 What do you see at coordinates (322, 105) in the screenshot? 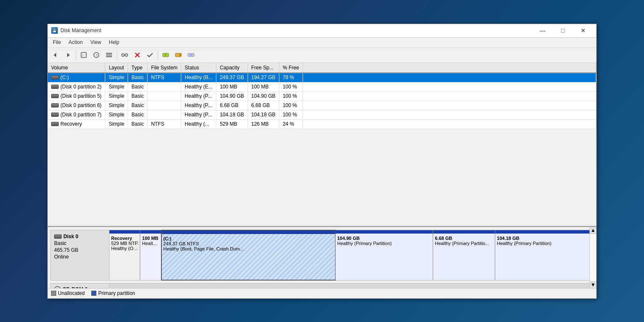
I see `table-row: (Disk 0 partition 6) Simple Basic Health…` at bounding box center [322, 105].